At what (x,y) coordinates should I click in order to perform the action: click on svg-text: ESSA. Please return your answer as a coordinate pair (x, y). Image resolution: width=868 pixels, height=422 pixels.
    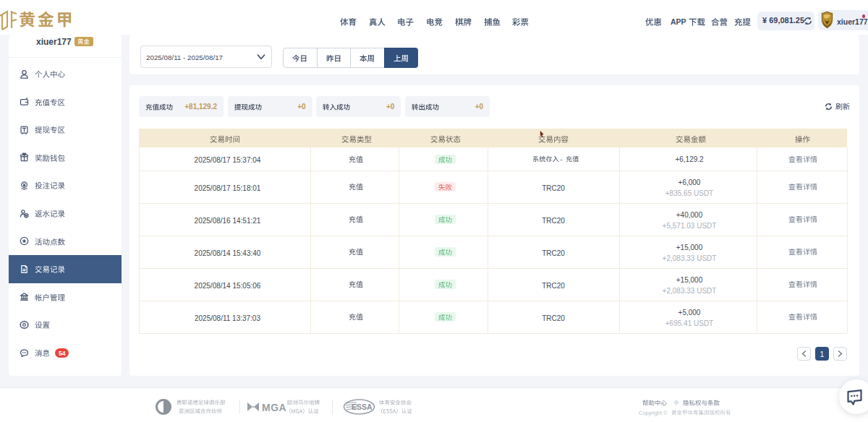
    Looking at the image, I should click on (362, 407).